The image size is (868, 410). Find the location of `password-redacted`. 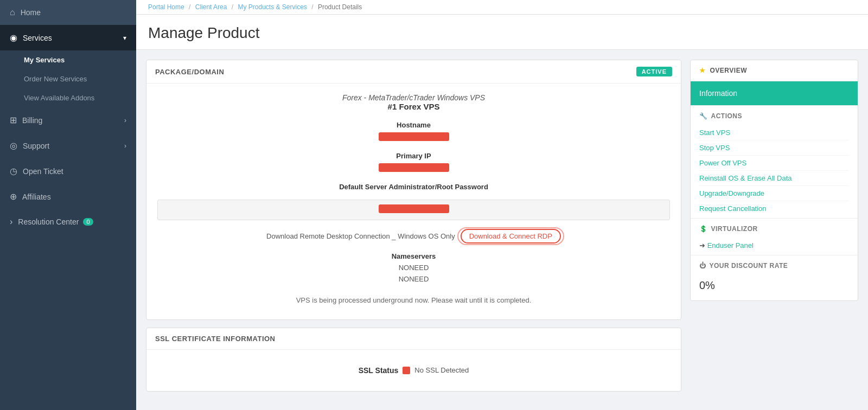

password-redacted is located at coordinates (414, 209).